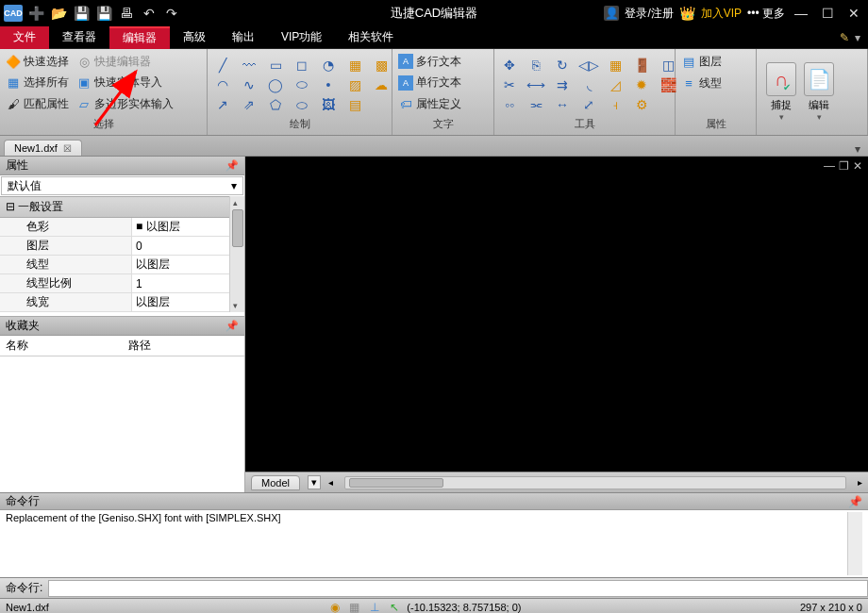  I want to click on favorites-col-name: 名称, so click(61, 345).